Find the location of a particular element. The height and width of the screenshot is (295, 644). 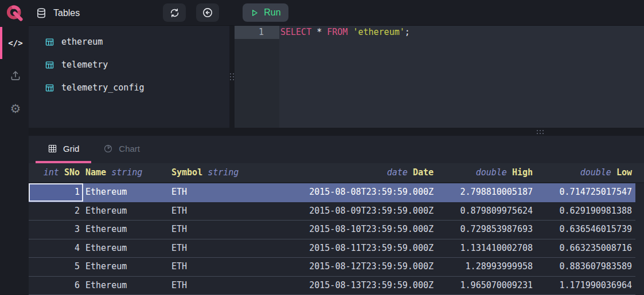

grid-cell: 6 is located at coordinates (56, 286).